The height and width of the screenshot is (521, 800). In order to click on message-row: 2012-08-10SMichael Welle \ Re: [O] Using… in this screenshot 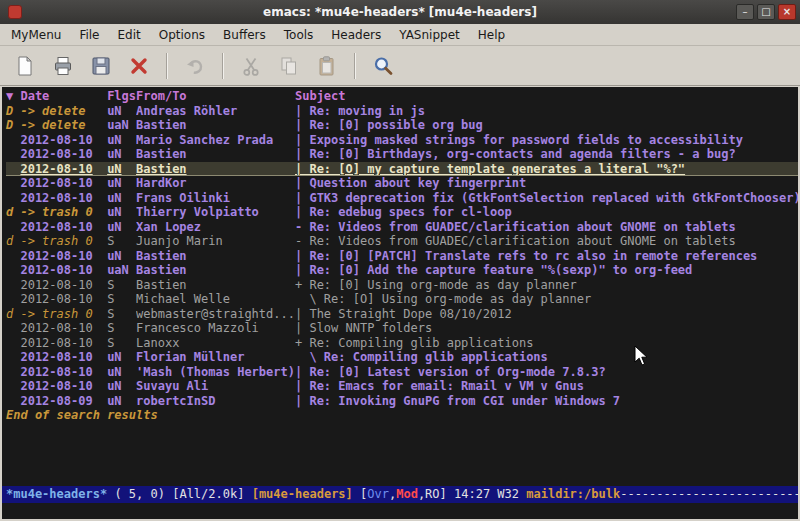, I will do `click(402, 300)`.